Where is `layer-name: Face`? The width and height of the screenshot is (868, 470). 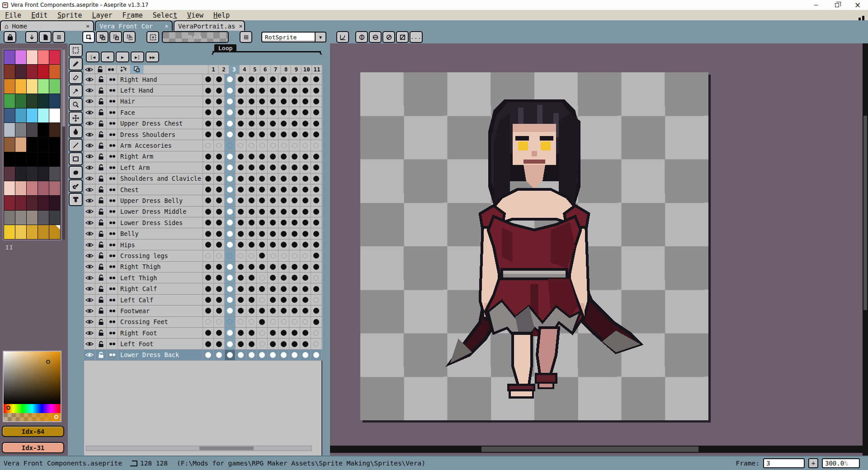
layer-name: Face is located at coordinates (160, 112).